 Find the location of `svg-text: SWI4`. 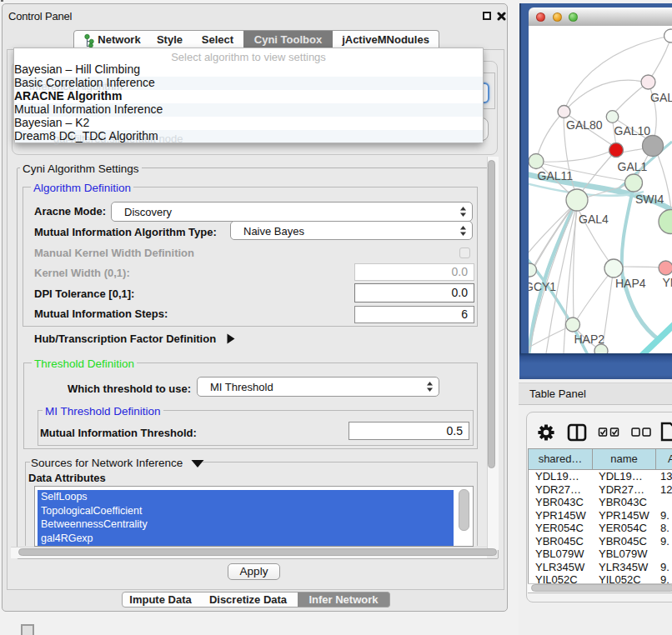

svg-text: SWI4 is located at coordinates (649, 199).